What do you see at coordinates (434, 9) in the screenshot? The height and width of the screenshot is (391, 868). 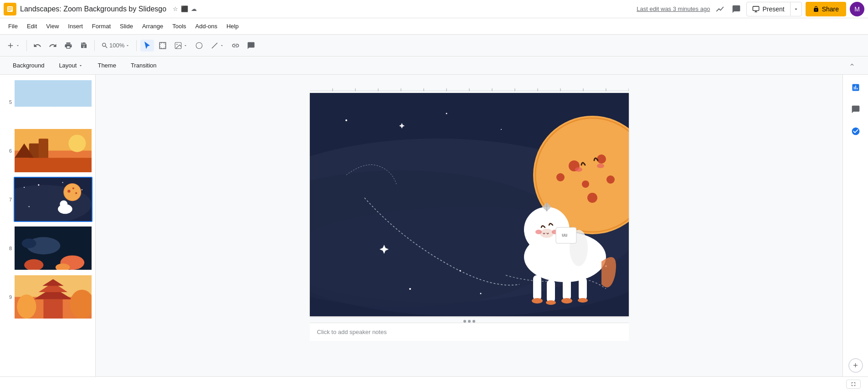 I see `title-bar: Landscapes: Zoom Backgrounds by Slidesgo…` at bounding box center [434, 9].